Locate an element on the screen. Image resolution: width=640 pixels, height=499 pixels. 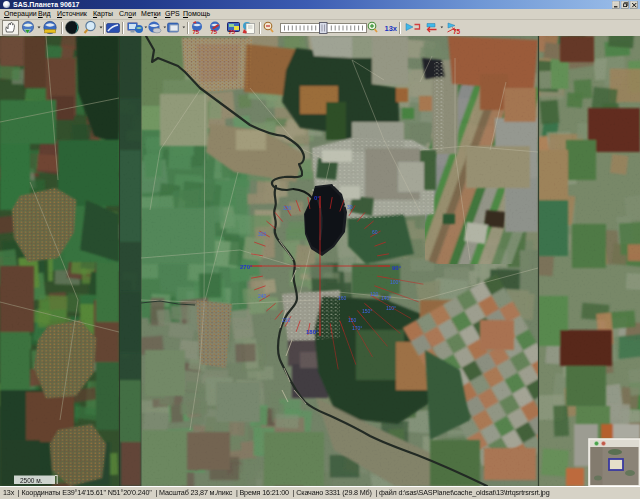
svg-text: 120 is located at coordinates (374, 294).